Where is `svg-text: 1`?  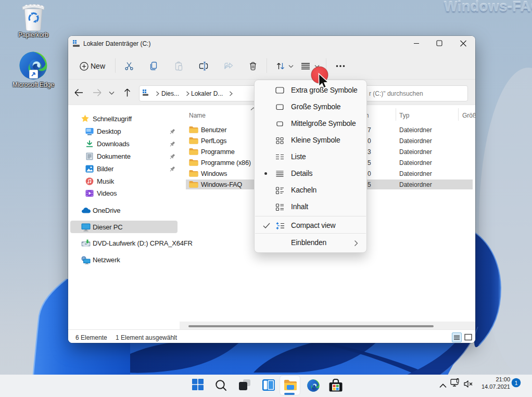
svg-text: 1 is located at coordinates (516, 383).